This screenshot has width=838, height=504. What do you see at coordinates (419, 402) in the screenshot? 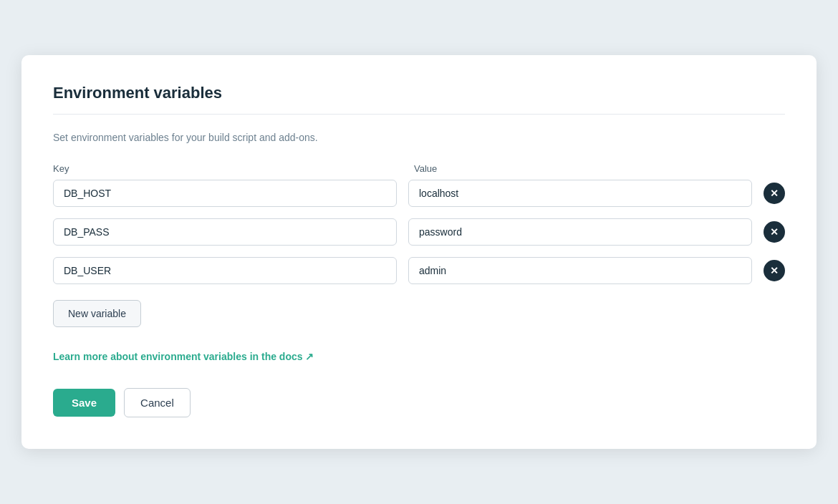
I see `action-row: Save Cancel` at bounding box center [419, 402].